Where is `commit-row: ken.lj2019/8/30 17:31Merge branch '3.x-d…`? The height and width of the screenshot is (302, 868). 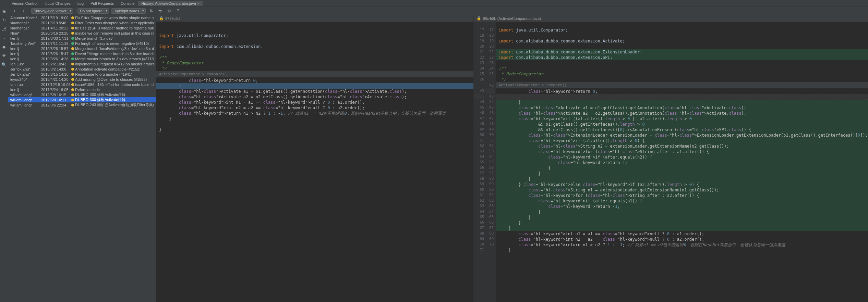 commit-row: ken.lj2019/8/30 17:31Merge branch '3.x-d… is located at coordinates (82, 38).